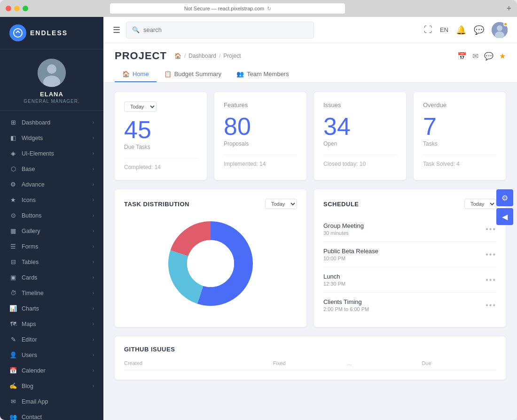  Describe the element at coordinates (24, 262) in the screenshot. I see `nav-item-left: ⊟ Tables` at that location.